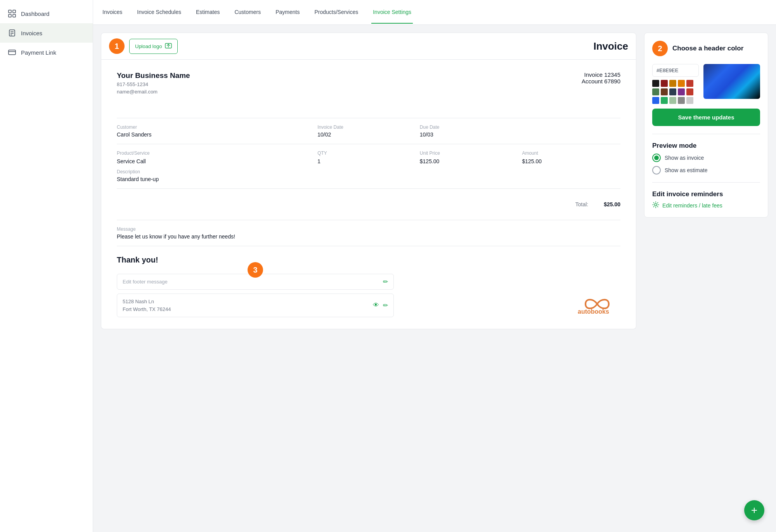 The image size is (776, 532). Describe the element at coordinates (392, 12) in the screenshot. I see `nav-invoice-settings: Invoice Settings` at that location.